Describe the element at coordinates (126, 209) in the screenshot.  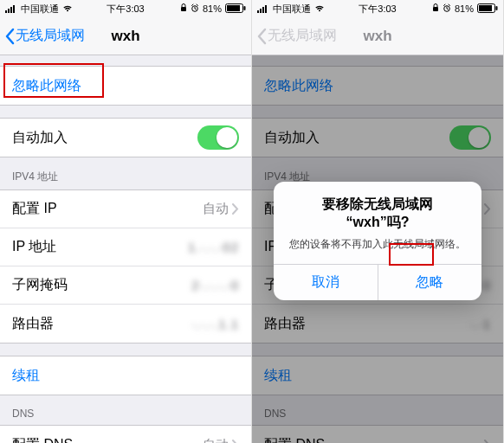
I see `configure-ip-row: 配置 IP 自动` at that location.